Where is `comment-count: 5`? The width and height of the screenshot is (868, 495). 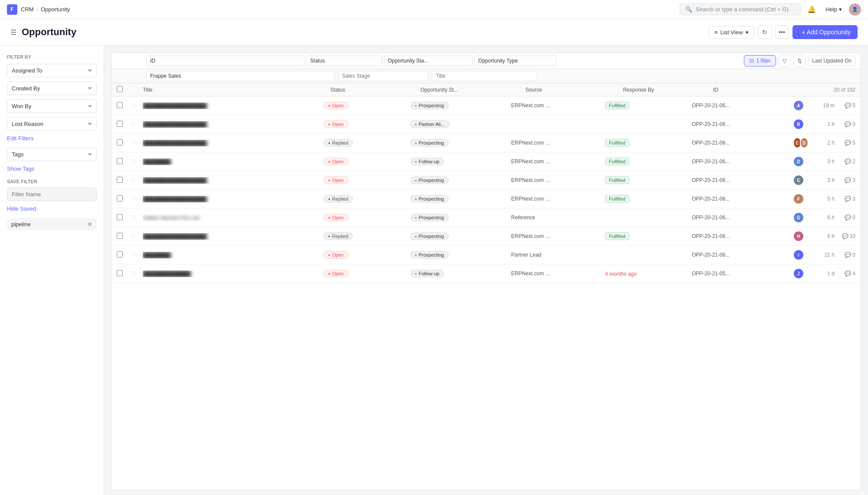
comment-count: 5 is located at coordinates (854, 143).